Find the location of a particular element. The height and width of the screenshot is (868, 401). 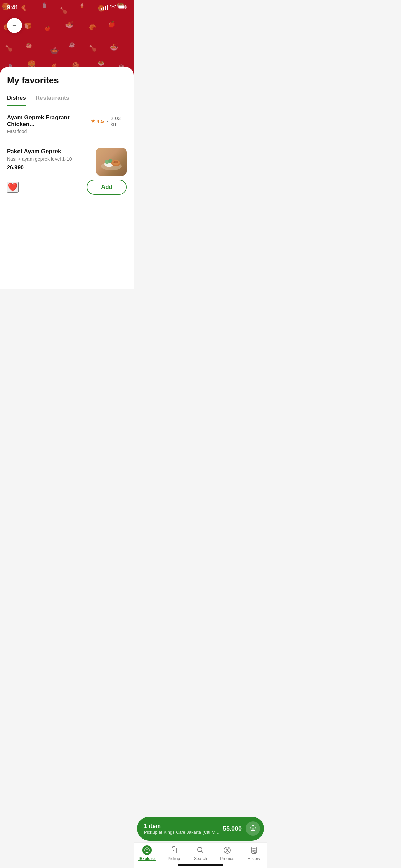

signal-icon is located at coordinates (105, 8).